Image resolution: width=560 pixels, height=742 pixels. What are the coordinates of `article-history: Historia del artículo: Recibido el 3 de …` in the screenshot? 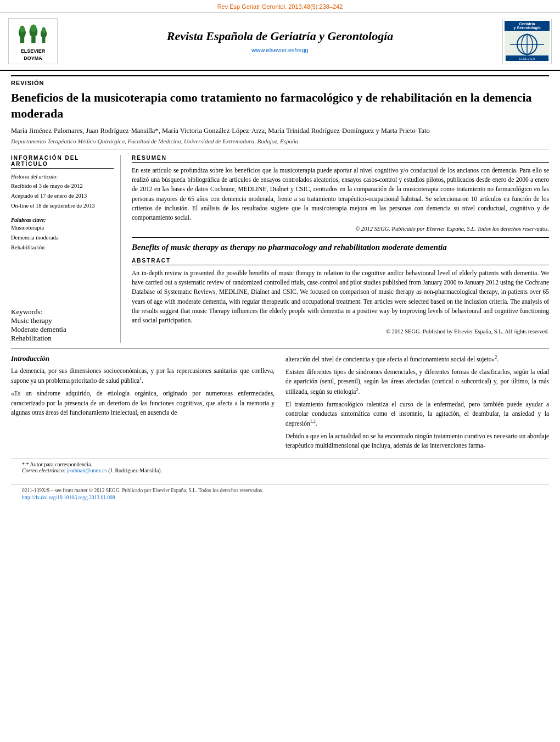 It's located at (63, 191).